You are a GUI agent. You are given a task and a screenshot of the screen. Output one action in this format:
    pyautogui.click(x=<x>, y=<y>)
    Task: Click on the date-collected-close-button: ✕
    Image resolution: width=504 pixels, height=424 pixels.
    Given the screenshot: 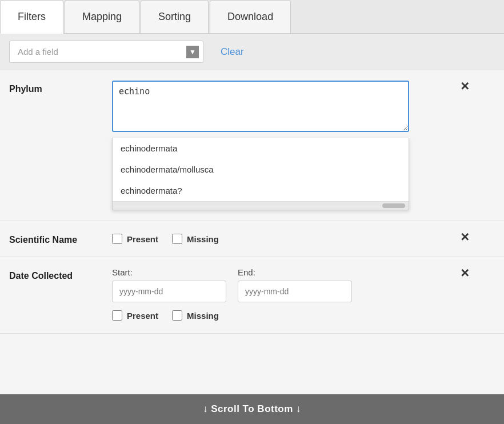 What is the action you would take?
    pyautogui.click(x=465, y=273)
    